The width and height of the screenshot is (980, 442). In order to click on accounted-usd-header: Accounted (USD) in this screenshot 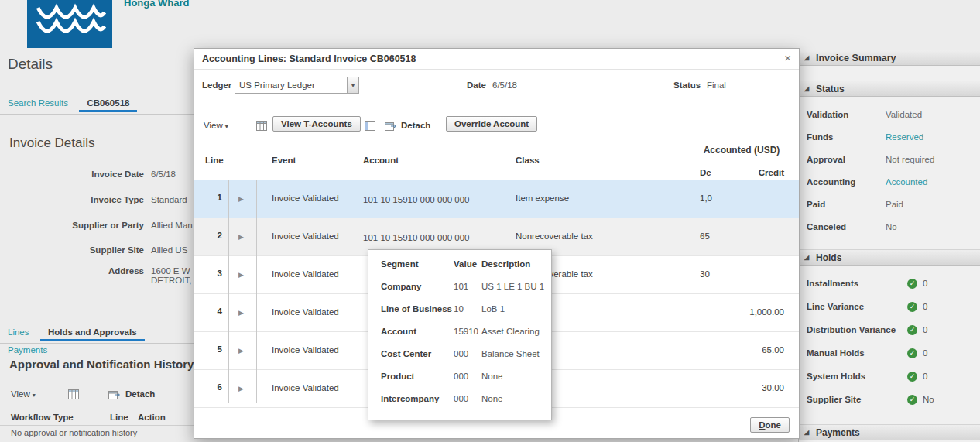, I will do `click(742, 150)`.